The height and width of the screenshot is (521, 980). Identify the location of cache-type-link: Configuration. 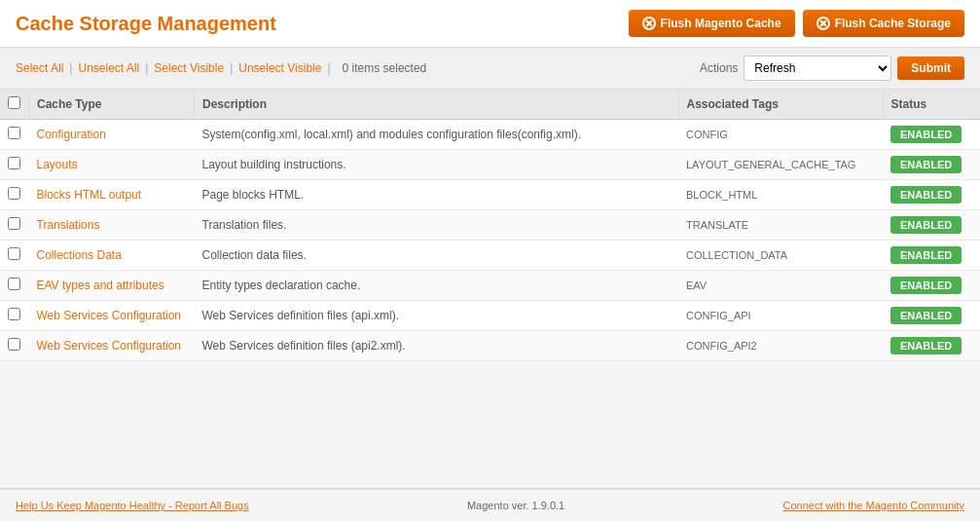
(72, 134).